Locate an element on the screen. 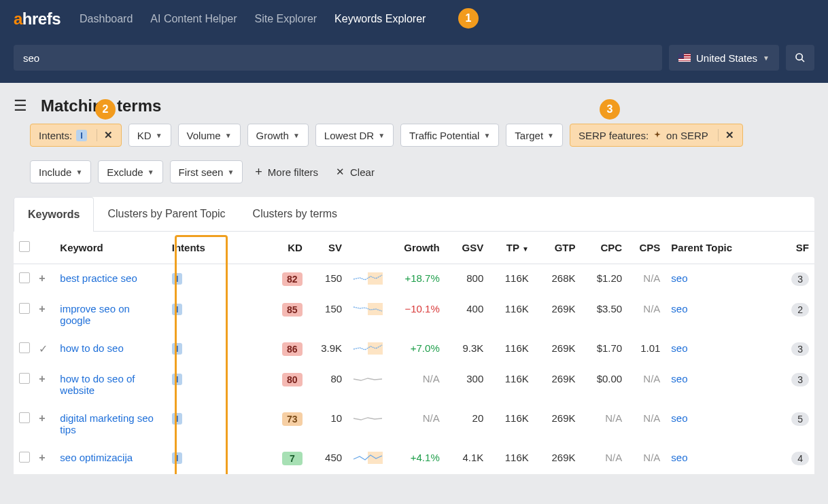 The height and width of the screenshot is (504, 828). col-parent-topic: Parent Topic is located at coordinates (722, 248).